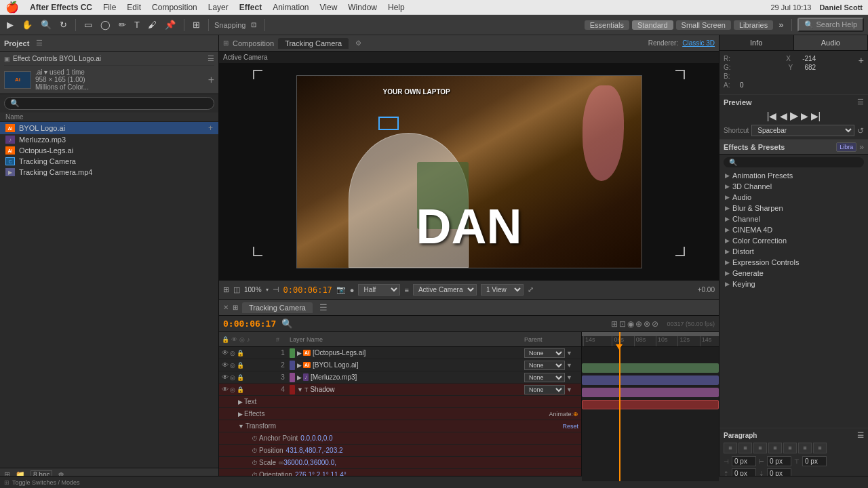  Describe the element at coordinates (109, 128) in the screenshot. I see `project-item-byol: Ai BYOL Logo.ai +` at that location.